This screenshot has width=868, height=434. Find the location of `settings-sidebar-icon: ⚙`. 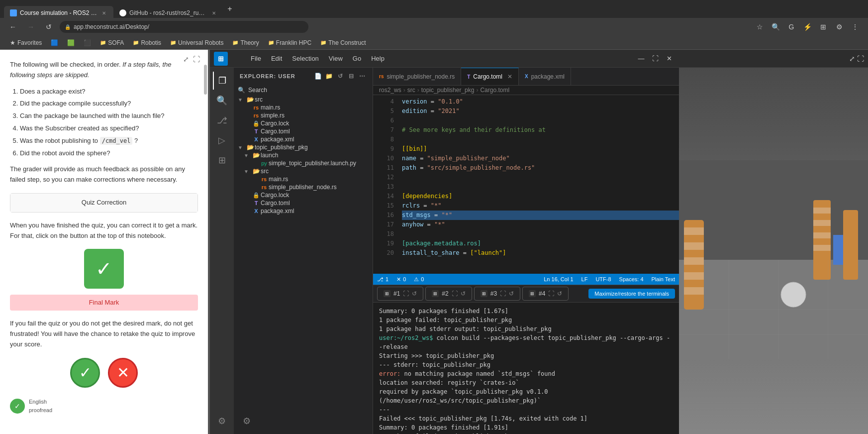

settings-sidebar-icon: ⚙ is located at coordinates (222, 421).